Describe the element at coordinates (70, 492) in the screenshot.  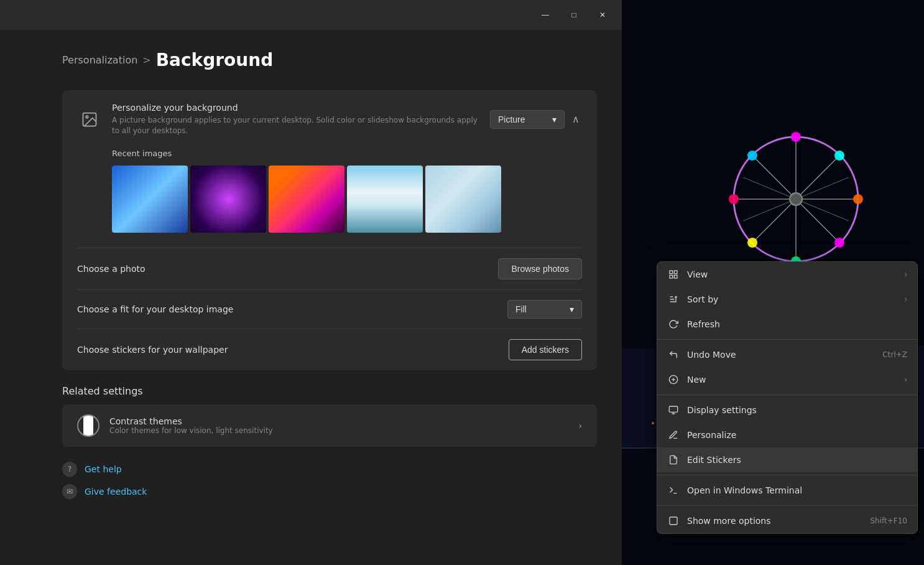
I see `feedback-icon: ✉` at that location.